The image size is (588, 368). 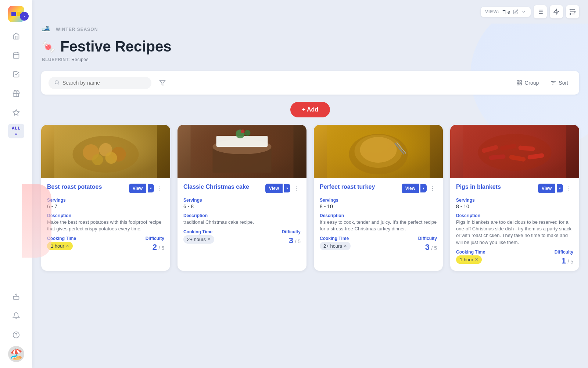 I want to click on view-selector: VIEW: Tile, so click(x=506, y=12).